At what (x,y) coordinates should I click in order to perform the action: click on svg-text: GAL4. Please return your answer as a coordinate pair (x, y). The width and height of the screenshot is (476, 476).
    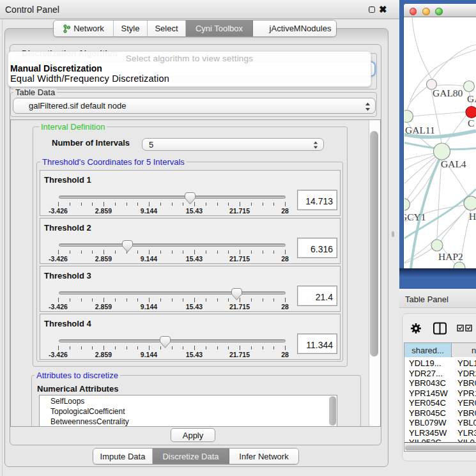
    Looking at the image, I should click on (454, 164).